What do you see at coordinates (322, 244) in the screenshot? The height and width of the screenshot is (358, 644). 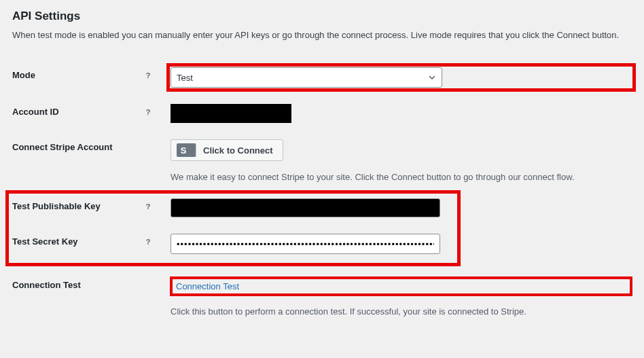 I see `test-secret-key-row: Test Secret Key ?` at bounding box center [322, 244].